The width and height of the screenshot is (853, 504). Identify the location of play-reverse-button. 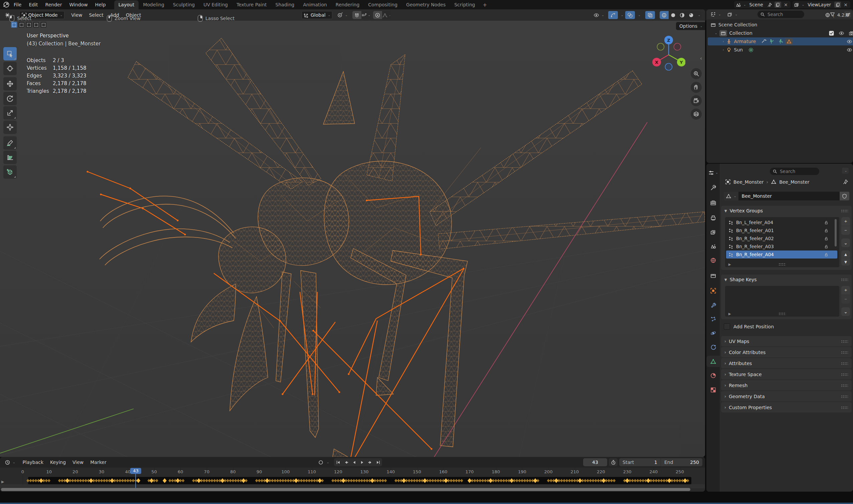
(354, 462).